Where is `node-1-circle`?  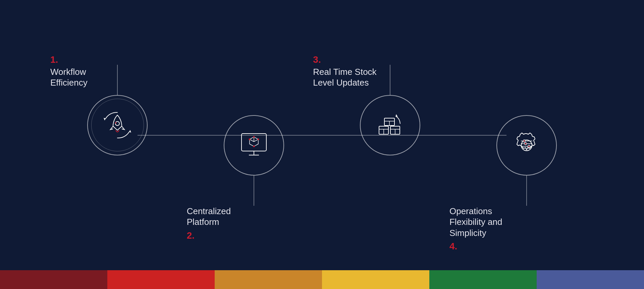
node-1-circle is located at coordinates (117, 125).